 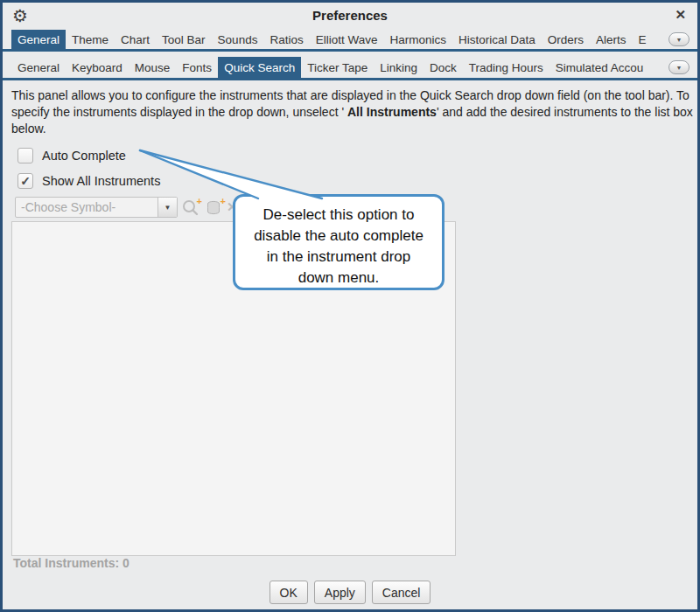 What do you see at coordinates (25, 181) in the screenshot?
I see `show-all-instruments-checkbox: ✓` at bounding box center [25, 181].